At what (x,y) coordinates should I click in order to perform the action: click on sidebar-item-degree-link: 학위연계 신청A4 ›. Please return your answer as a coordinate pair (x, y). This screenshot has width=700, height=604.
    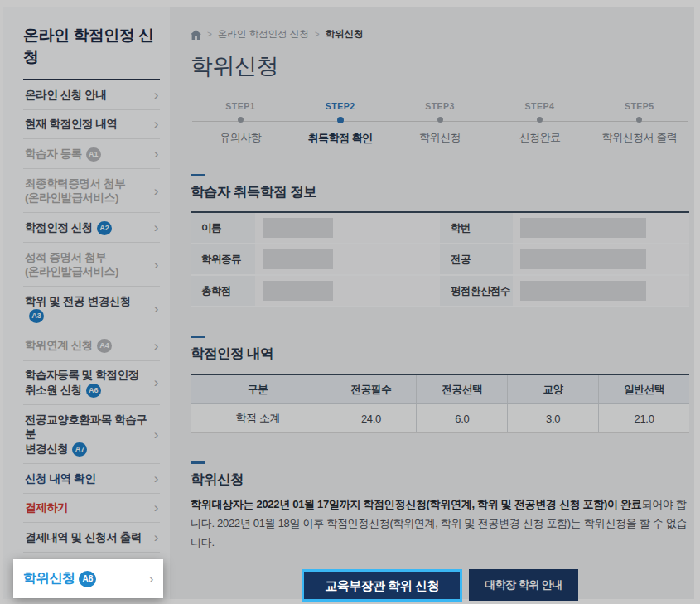
    Looking at the image, I should click on (91, 346).